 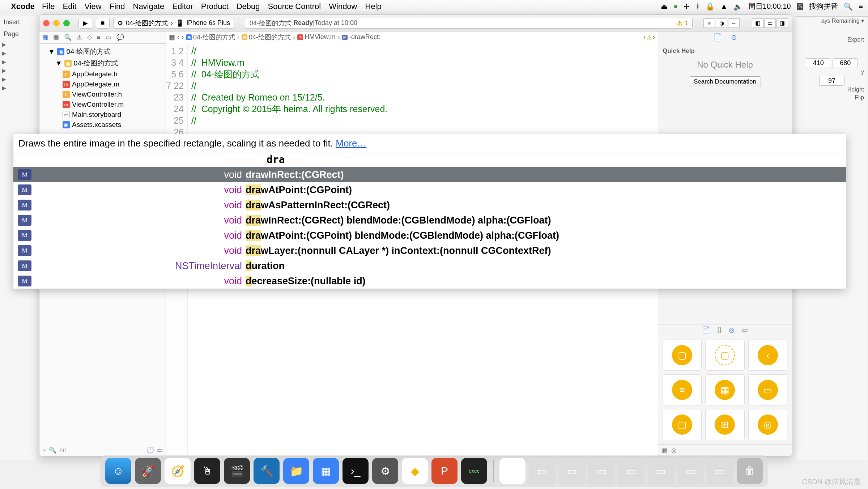 I want to click on back-button: ‹, so click(x=178, y=37).